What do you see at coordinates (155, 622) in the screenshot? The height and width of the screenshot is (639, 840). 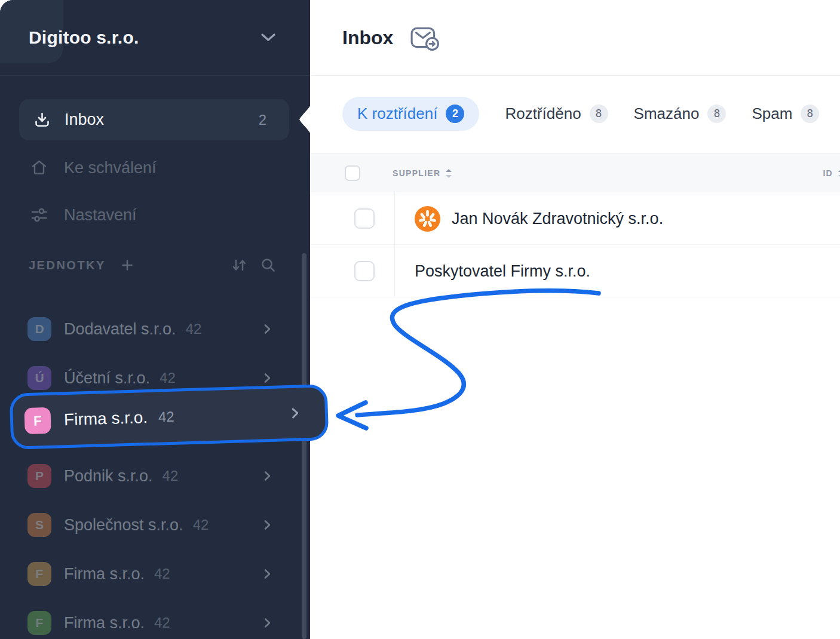 I see `unit-item-firma-3: F Firma s.r.o. 42` at bounding box center [155, 622].